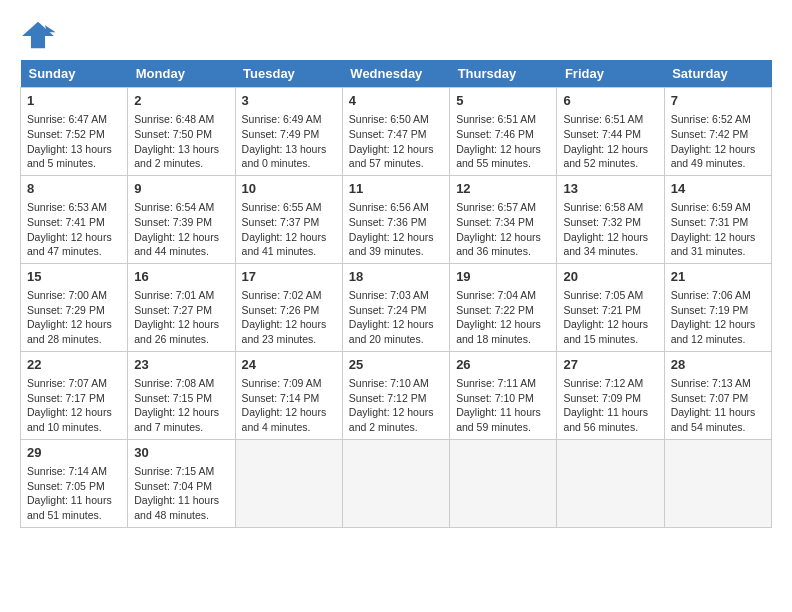 This screenshot has height=612, width=792. What do you see at coordinates (74, 142) in the screenshot?
I see `day-info: Sunrise: 6:47 AM Sunset: 7:52 PM Dayligh…` at bounding box center [74, 142].